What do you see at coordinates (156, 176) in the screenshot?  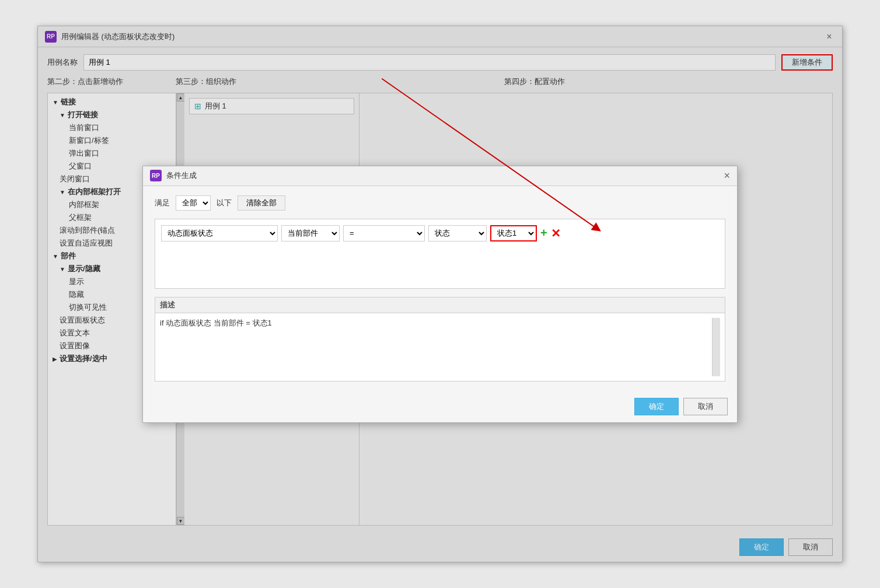 I see `modal-app-icon: RP` at bounding box center [156, 176].